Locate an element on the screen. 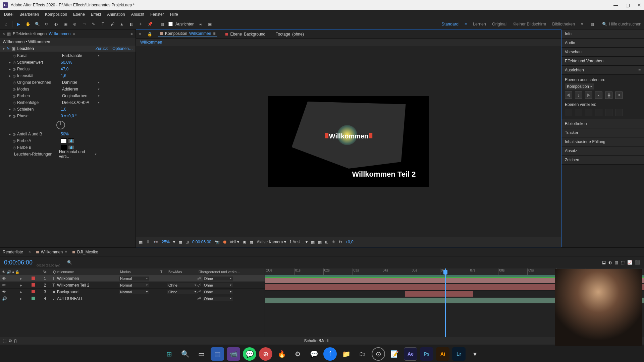 The image size is (644, 362). col-name: Quellenname is located at coordinates (85, 272).